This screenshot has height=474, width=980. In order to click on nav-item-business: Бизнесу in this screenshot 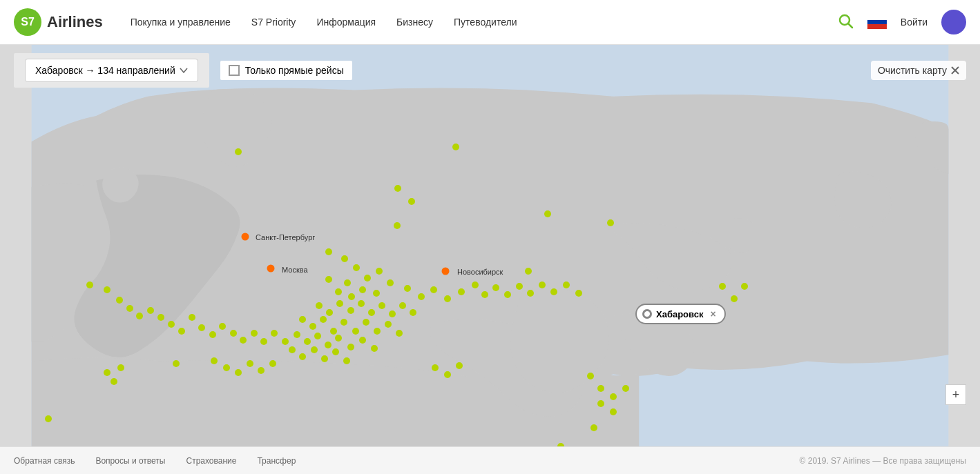, I will do `click(414, 22)`.